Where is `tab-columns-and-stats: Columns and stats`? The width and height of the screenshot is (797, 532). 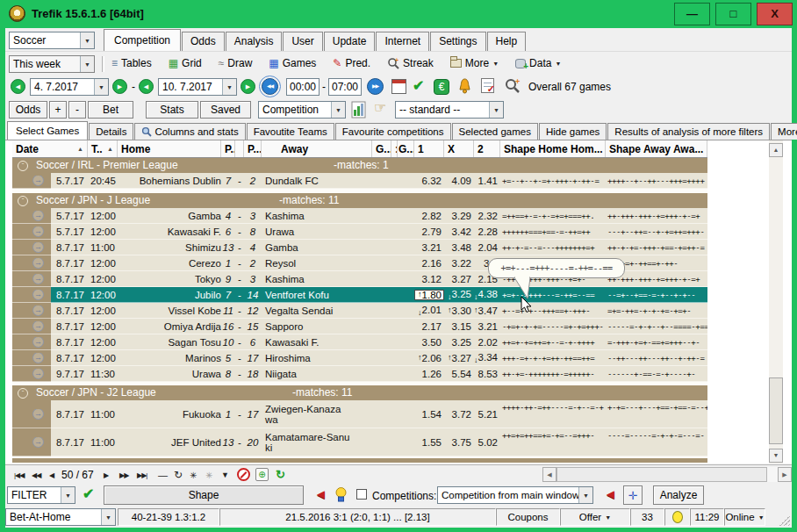 tab-columns-and-stats: Columns and stats is located at coordinates (190, 132).